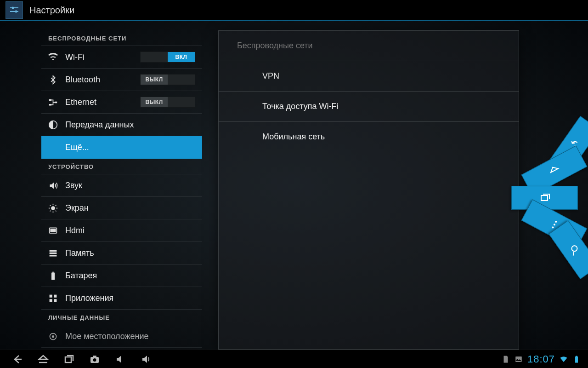  What do you see at coordinates (122, 147) in the screenshot?
I see `sidebar-item-more: Ещё...` at bounding box center [122, 147].